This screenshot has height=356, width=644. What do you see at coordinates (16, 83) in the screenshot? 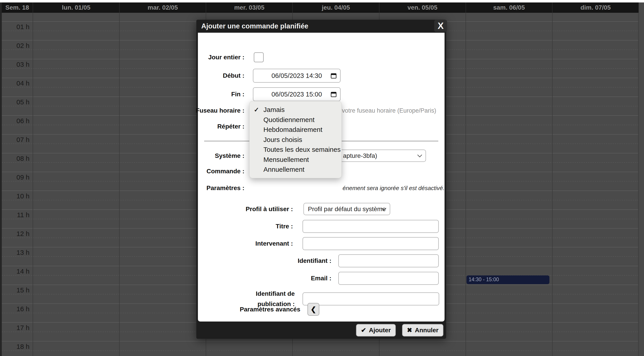
I see `hour-label: 04 h` at bounding box center [16, 83].